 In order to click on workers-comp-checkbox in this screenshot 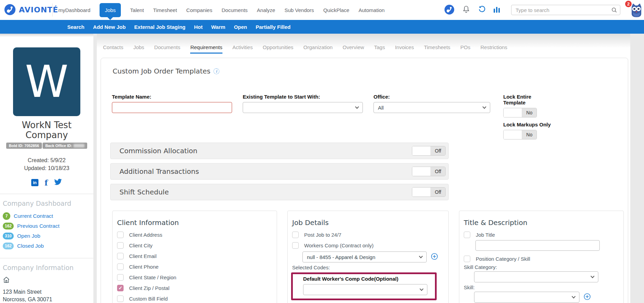, I will do `click(295, 245)`.